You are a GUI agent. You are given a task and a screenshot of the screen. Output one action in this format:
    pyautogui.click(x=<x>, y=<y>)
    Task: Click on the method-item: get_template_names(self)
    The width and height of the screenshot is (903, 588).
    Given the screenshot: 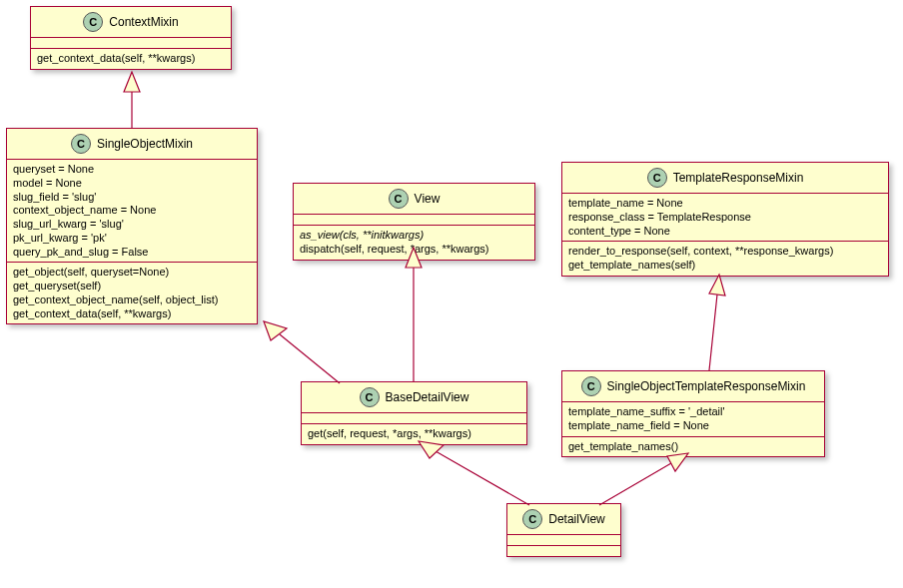 What is the action you would take?
    pyautogui.click(x=725, y=266)
    